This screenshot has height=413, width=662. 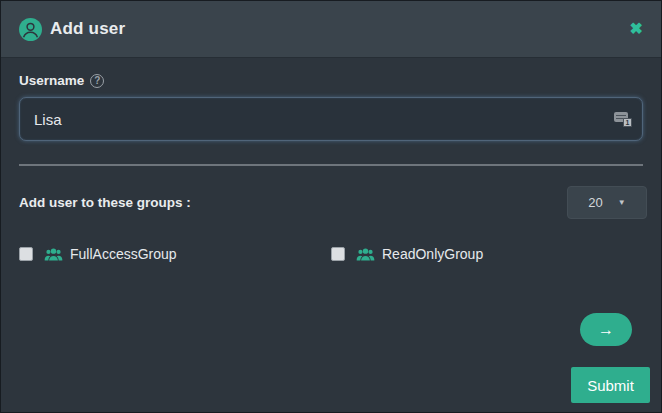 I want to click on group-item-readonly: ReadOnlyGroup, so click(x=487, y=254).